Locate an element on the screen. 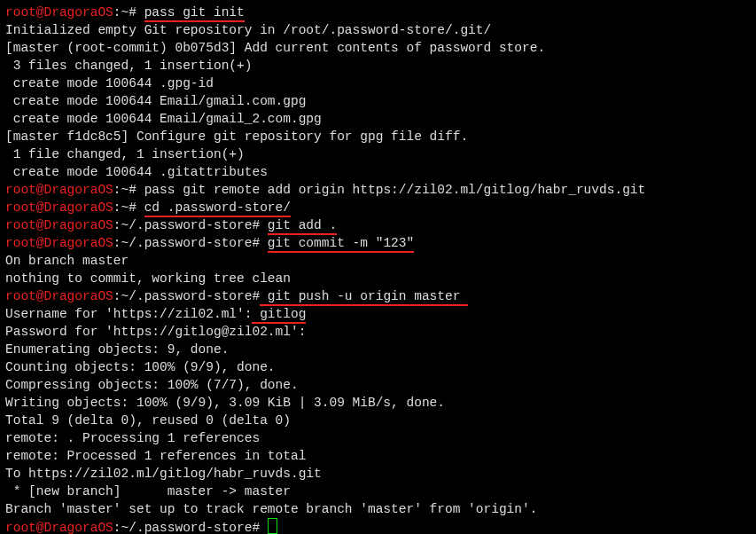  output-line: To https://zil02.ml/gitlog/habr_ruvds.gi… is located at coordinates (378, 474).